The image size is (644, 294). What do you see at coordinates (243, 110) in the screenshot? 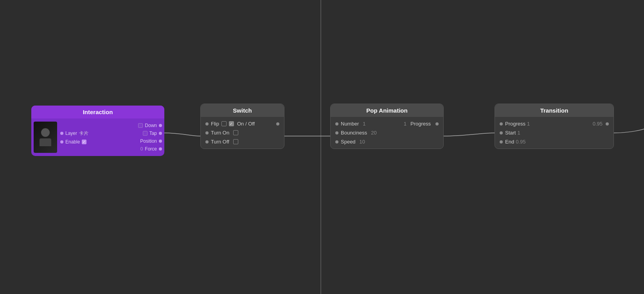
I see `switch-header: Switch` at bounding box center [243, 110].